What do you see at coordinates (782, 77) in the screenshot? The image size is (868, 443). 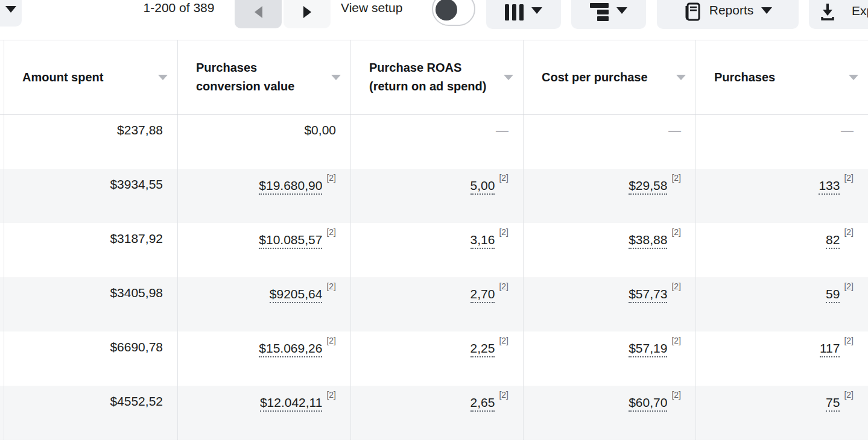 I see `column-header-purchases: Purchases` at bounding box center [782, 77].